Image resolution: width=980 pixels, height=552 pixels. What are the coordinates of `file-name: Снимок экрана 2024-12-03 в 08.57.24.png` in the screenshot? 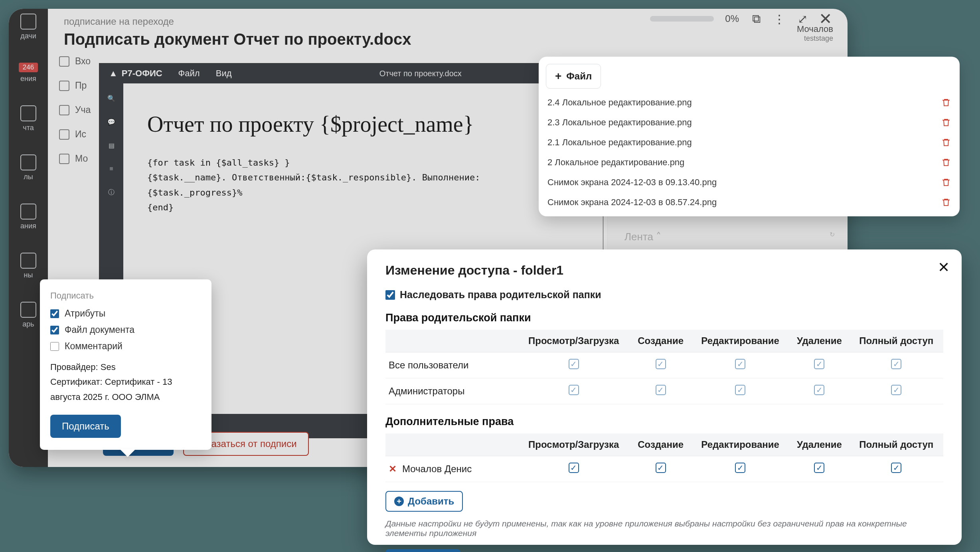 It's located at (632, 202).